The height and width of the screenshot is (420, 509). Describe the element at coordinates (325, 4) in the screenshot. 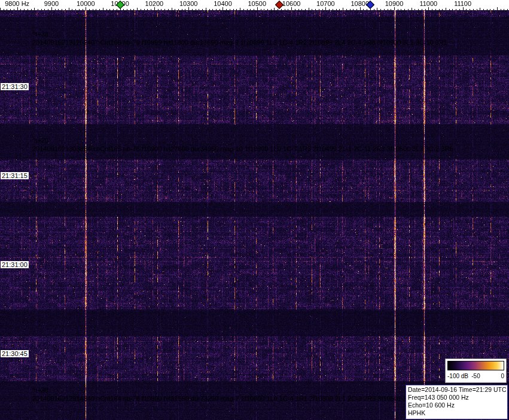

I see `freq-tick-label: 10700` at that location.